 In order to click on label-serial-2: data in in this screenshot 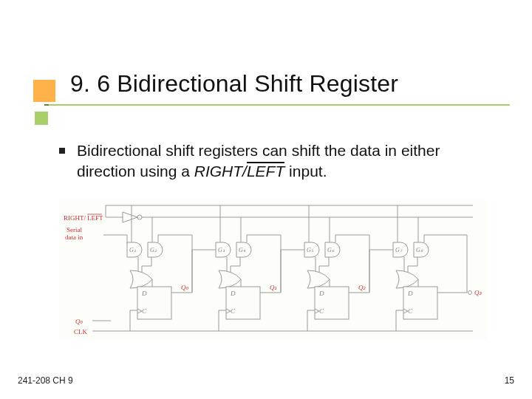, I will do `click(74, 237)`.